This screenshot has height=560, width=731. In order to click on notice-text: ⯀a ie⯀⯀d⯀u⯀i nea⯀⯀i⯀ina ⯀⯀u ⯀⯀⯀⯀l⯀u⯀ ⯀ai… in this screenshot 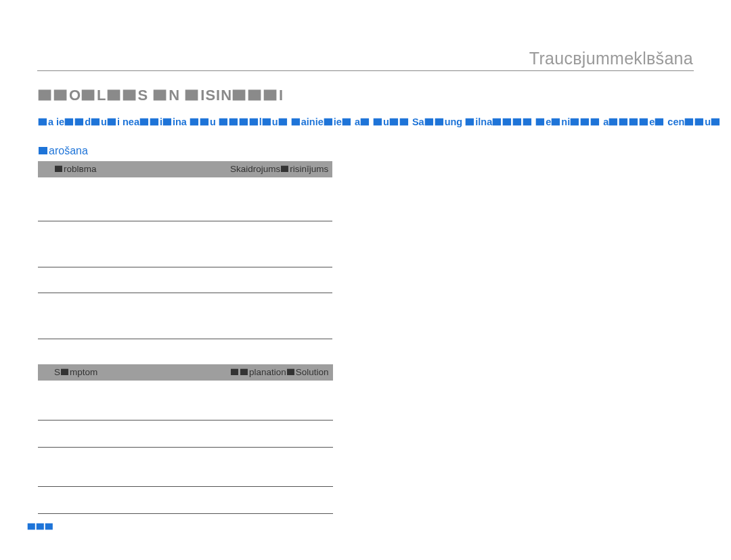, I will do `click(371, 122)`.